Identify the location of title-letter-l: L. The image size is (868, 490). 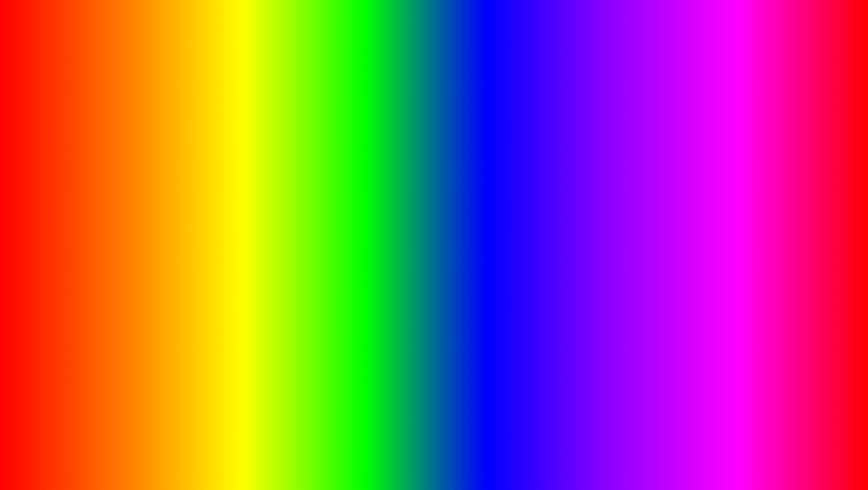
(282, 36).